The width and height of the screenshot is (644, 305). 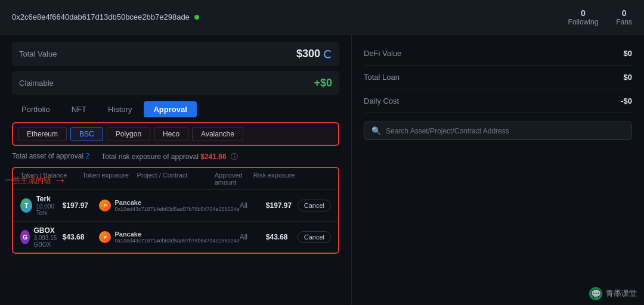 I want to click on header-stats: 0 Following 0 Fans, so click(x=600, y=17).